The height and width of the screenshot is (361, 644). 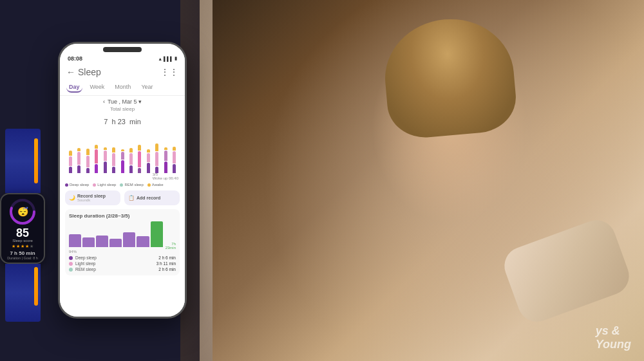 What do you see at coordinates (176, 59) in the screenshot?
I see `battery-icon: ▮` at bounding box center [176, 59].